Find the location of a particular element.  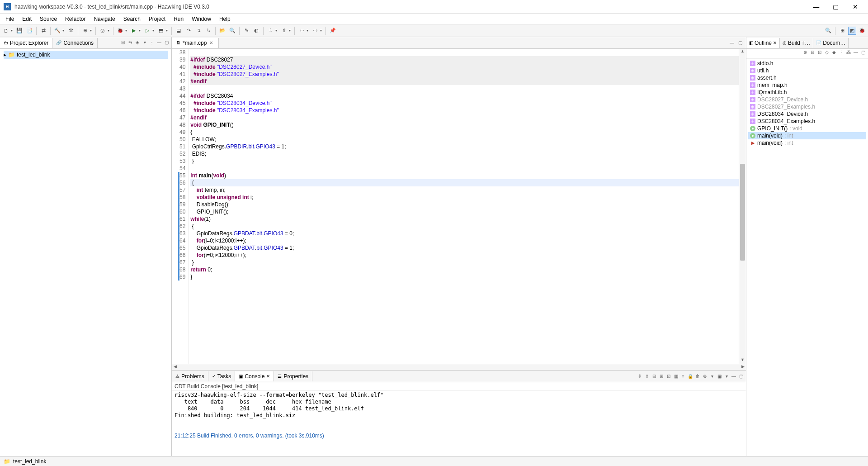

scroll-down-icon: ▼ is located at coordinates (742, 361).